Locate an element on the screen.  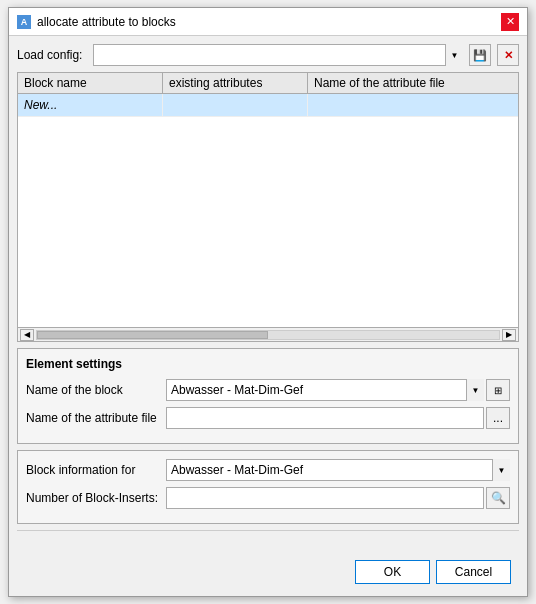
cell-block-name: New... is located at coordinates (90, 105).